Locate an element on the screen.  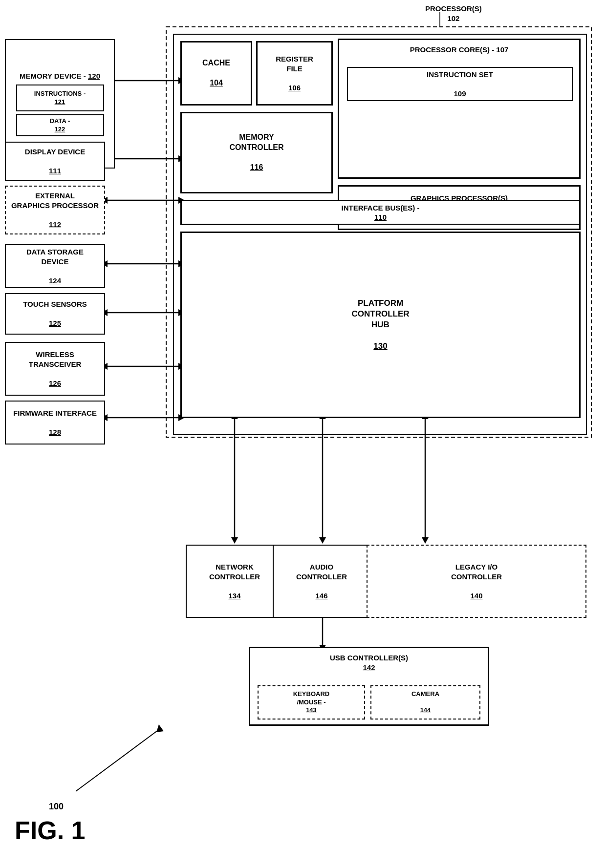
ref-100-label: 100 is located at coordinates (56, 807).